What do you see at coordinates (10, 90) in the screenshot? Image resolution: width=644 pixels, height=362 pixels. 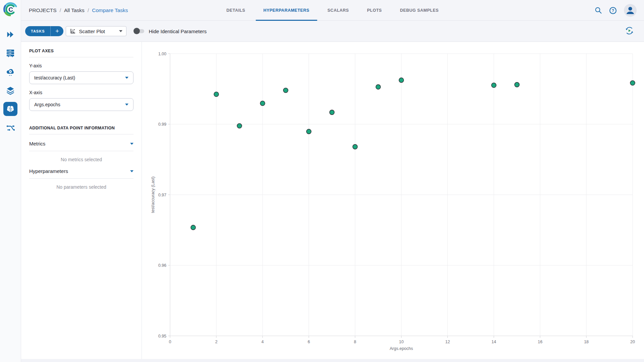 I see `sidebar-item-datasets` at bounding box center [10, 90].